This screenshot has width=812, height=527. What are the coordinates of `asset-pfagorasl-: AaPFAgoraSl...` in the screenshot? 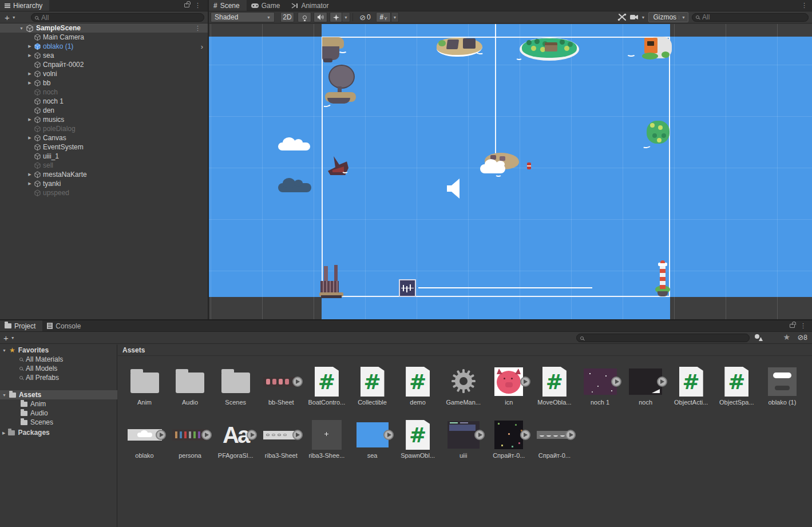 It's located at (236, 439).